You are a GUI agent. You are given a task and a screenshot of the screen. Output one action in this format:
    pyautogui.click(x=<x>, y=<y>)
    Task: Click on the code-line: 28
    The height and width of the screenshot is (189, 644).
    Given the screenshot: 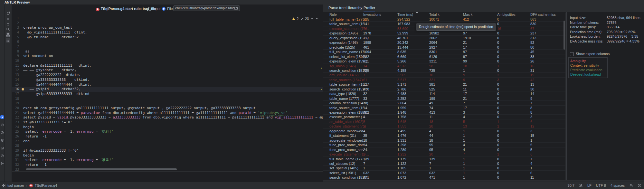 What is the action you would take?
    pyautogui.click(x=167, y=146)
    